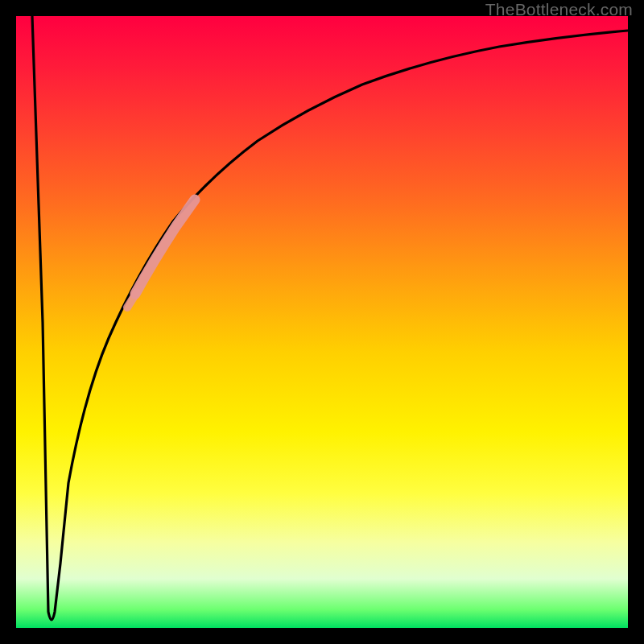 The image size is (644, 644). What do you see at coordinates (559, 10) in the screenshot?
I see `watermark-text: TheBottleneck.com` at bounding box center [559, 10].